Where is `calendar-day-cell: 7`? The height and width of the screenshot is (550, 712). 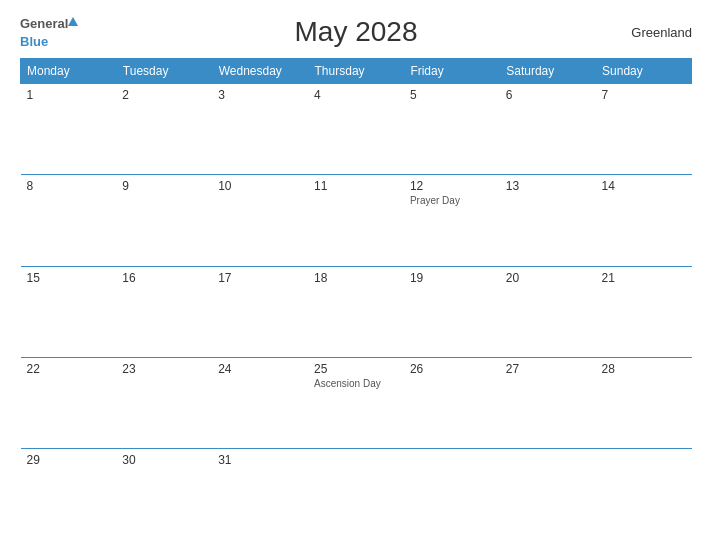 calendar-day-cell: 7 is located at coordinates (644, 130).